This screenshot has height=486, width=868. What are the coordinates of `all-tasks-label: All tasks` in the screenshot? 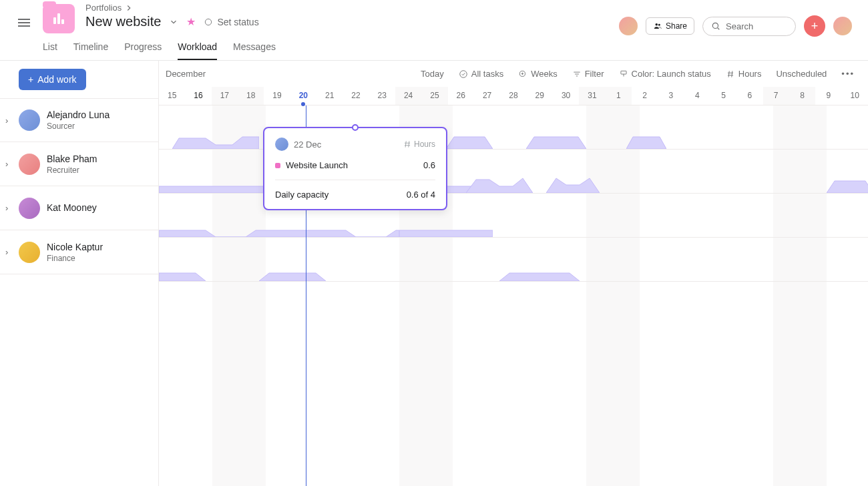 It's located at (487, 73).